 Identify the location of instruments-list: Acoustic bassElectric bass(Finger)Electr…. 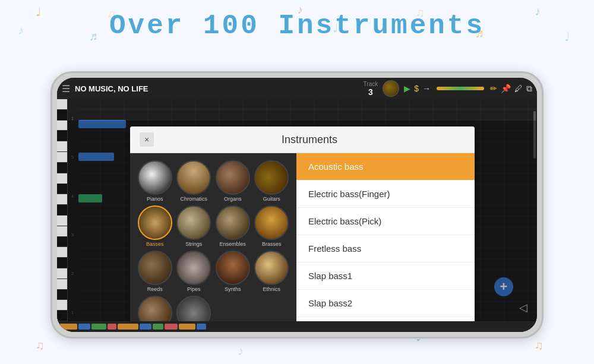
(386, 242).